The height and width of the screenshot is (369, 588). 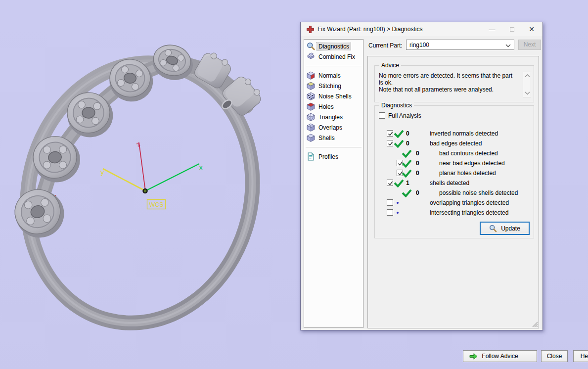 I want to click on update-button-label: Update, so click(x=510, y=229).